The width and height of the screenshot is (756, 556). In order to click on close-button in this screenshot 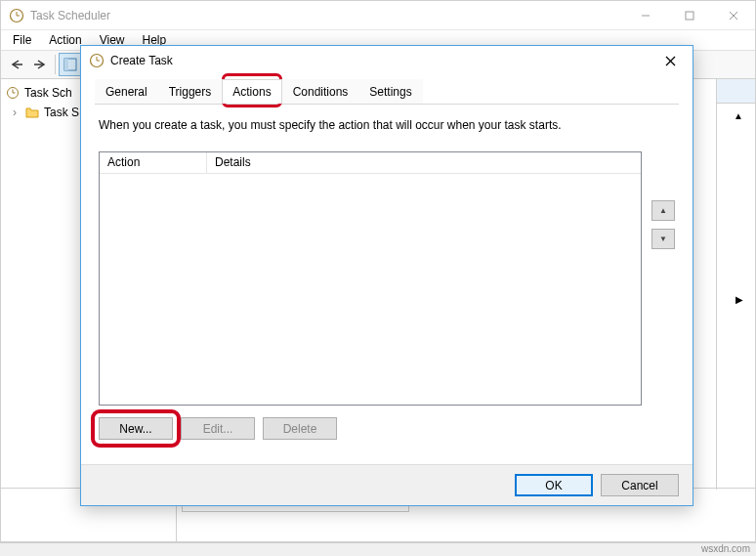, I will do `click(733, 16)`.